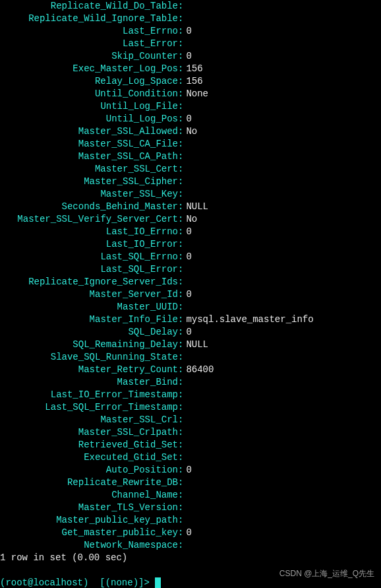  Describe the element at coordinates (89, 445) in the screenshot. I see `status-key: Retrieved_Gtid_Set` at that location.